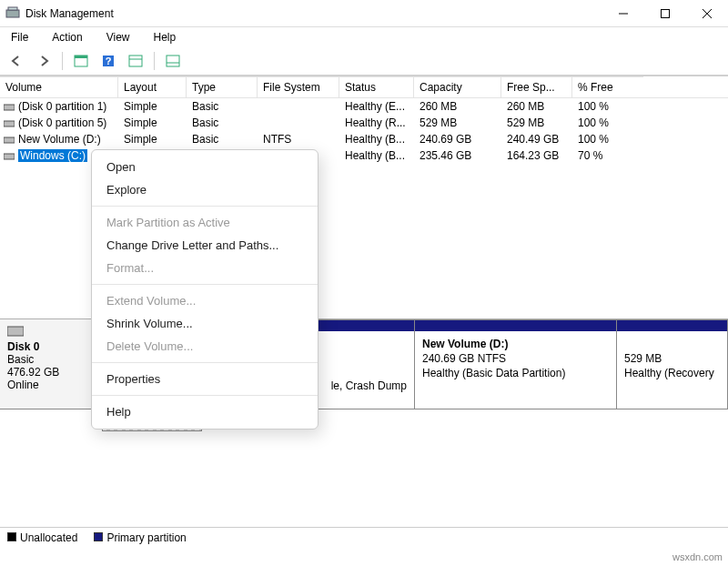  Describe the element at coordinates (20, 37) in the screenshot. I see `menu-file: File` at that location.